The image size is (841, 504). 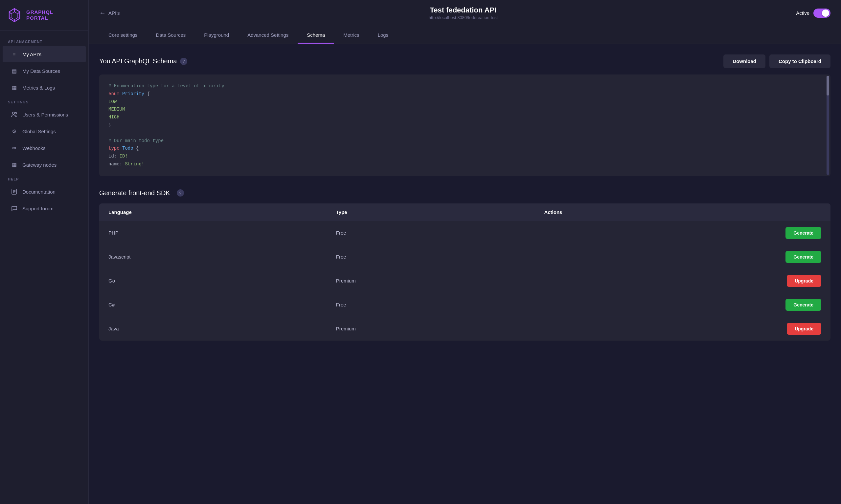 What do you see at coordinates (822, 13) in the screenshot?
I see `active-toggle-switch` at bounding box center [822, 13].